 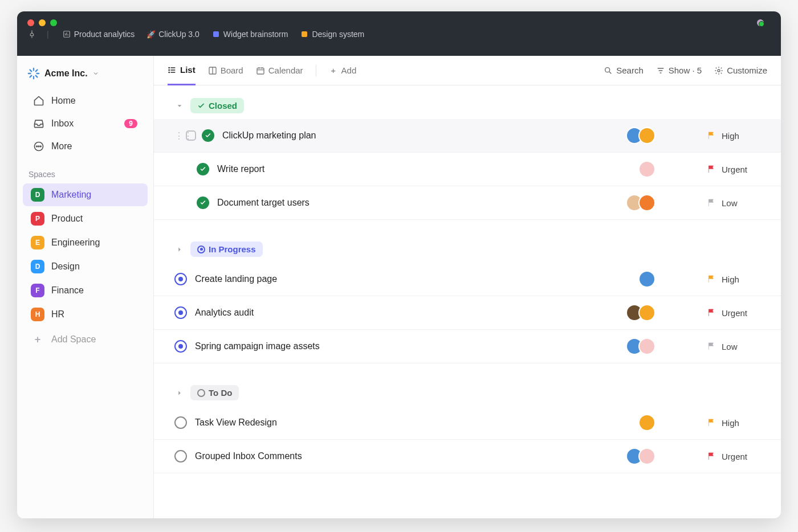 I want to click on view-tab-label: Calendar, so click(x=286, y=71).